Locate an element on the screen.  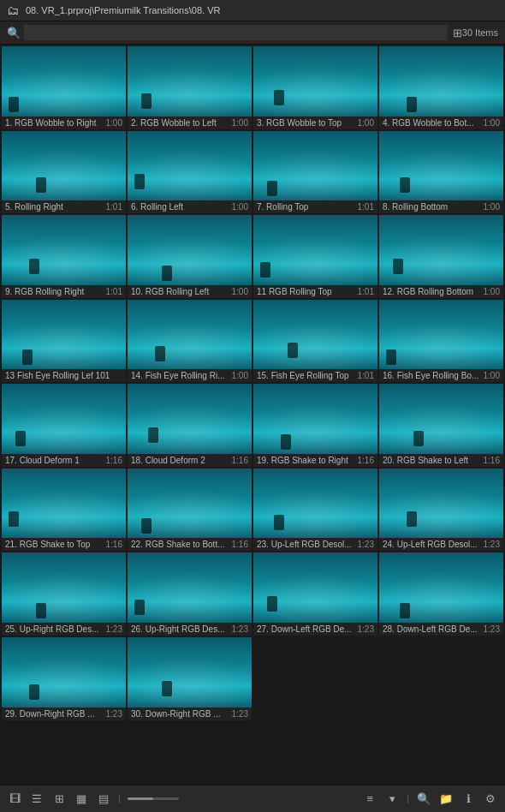
item-name: 24. Up-Left RGB Desol... is located at coordinates (431, 545).